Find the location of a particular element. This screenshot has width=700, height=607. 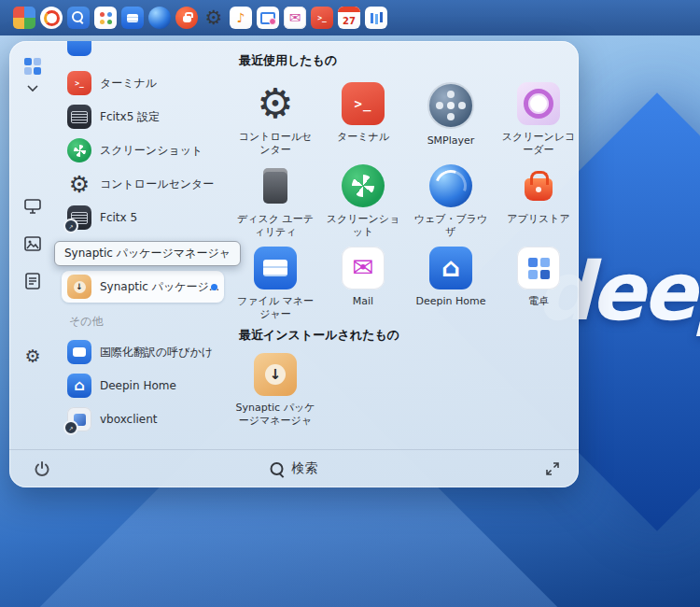

category-display-icon is located at coordinates (33, 206).